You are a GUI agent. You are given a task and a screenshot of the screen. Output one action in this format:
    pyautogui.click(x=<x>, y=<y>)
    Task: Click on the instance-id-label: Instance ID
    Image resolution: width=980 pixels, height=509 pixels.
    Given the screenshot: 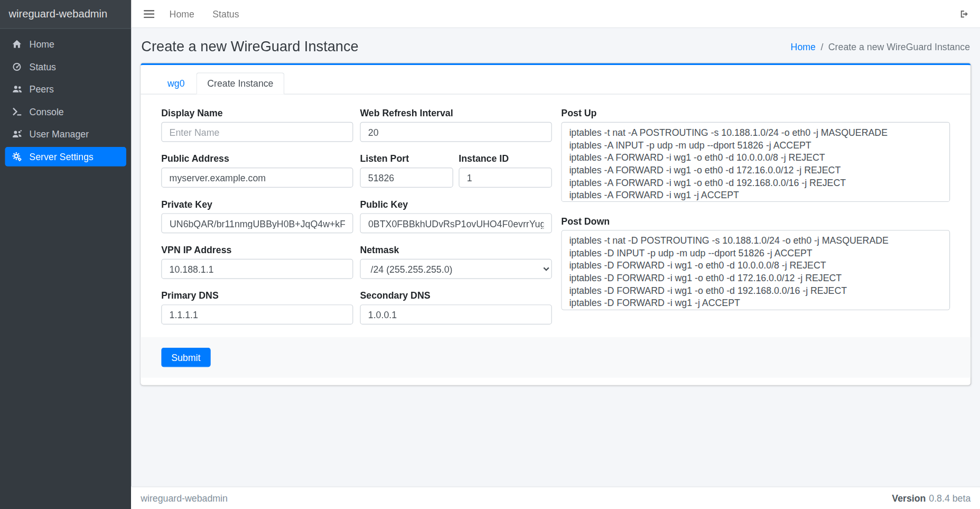 What is the action you would take?
    pyautogui.click(x=505, y=159)
    